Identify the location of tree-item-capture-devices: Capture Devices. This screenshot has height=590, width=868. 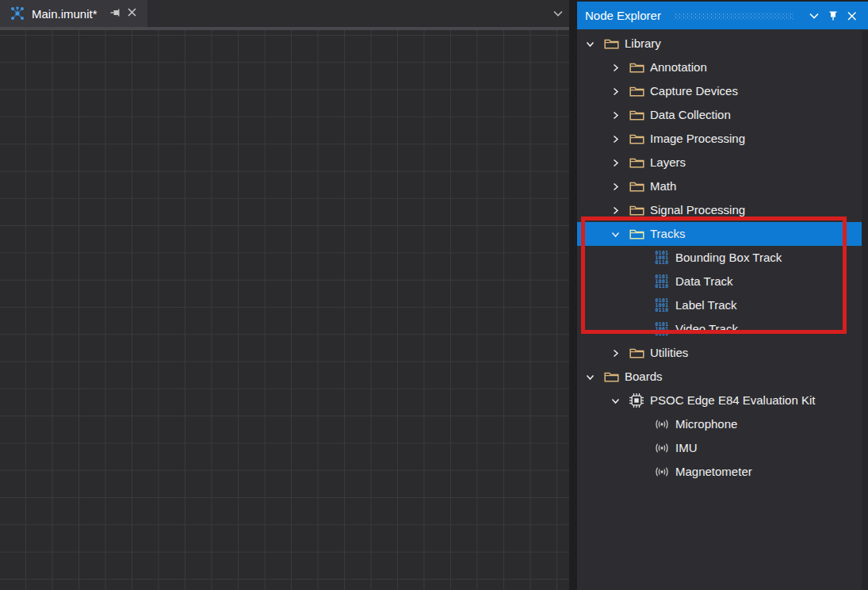
(720, 91).